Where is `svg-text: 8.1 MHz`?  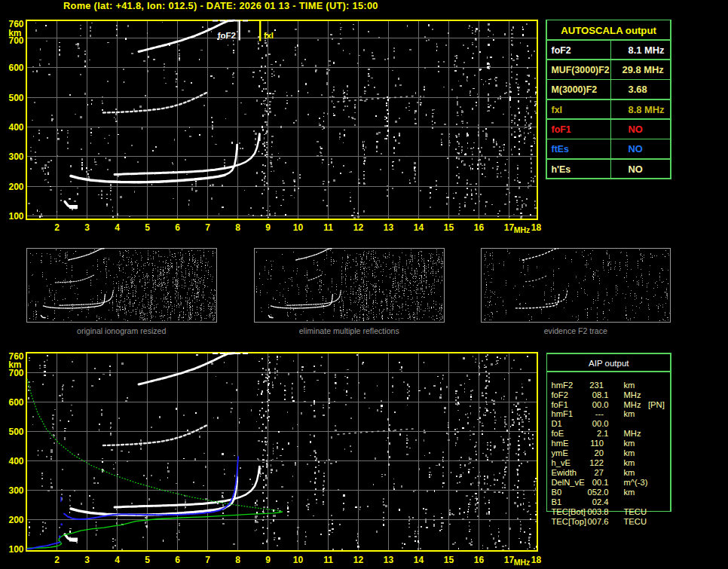
svg-text: 8.1 MHz is located at coordinates (647, 50).